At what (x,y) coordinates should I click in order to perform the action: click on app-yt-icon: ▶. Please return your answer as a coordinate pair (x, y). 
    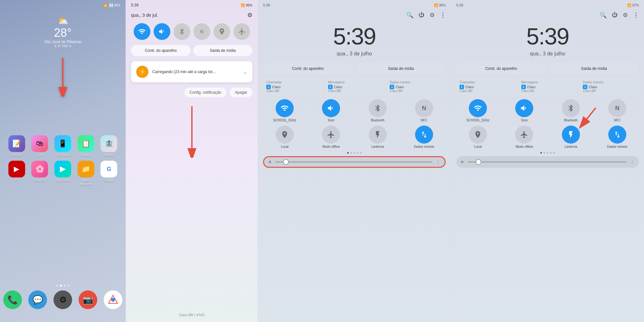
    Looking at the image, I should click on (17, 169).